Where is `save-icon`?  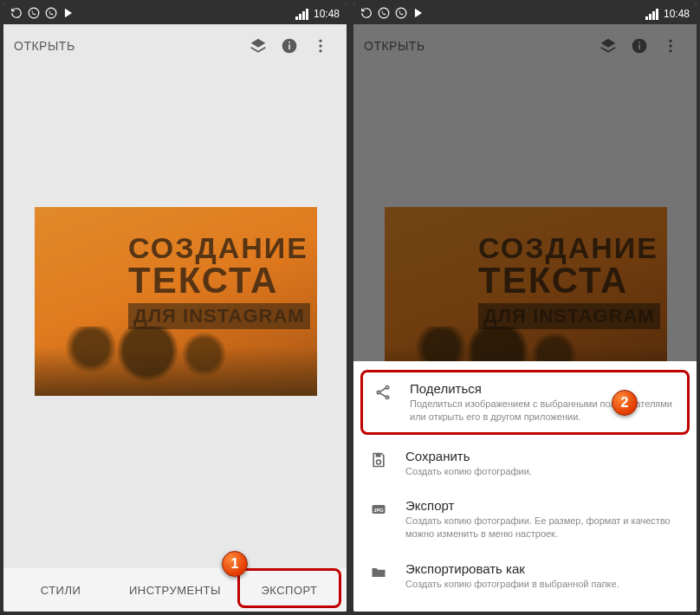 save-icon is located at coordinates (379, 460).